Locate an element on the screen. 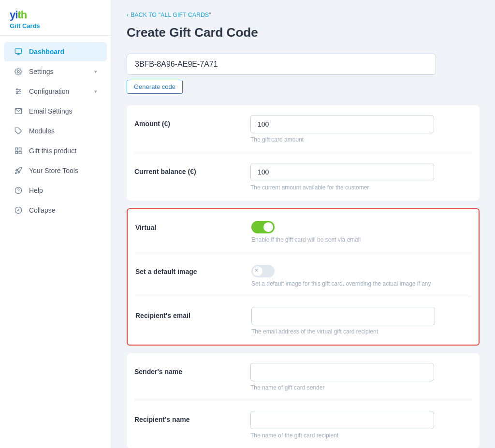 The width and height of the screenshot is (495, 448). sidebar-item-label: Settings is located at coordinates (42, 72).